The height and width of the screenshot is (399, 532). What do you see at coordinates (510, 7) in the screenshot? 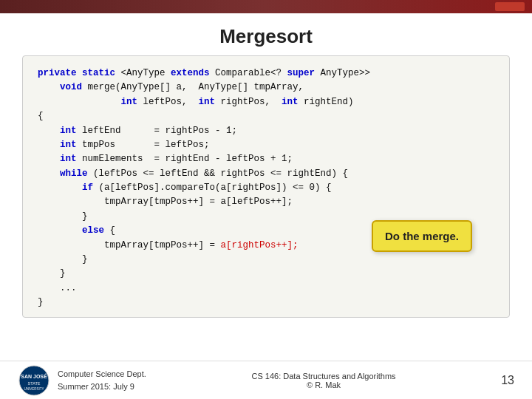
I see `top-bar-accent` at bounding box center [510, 7].